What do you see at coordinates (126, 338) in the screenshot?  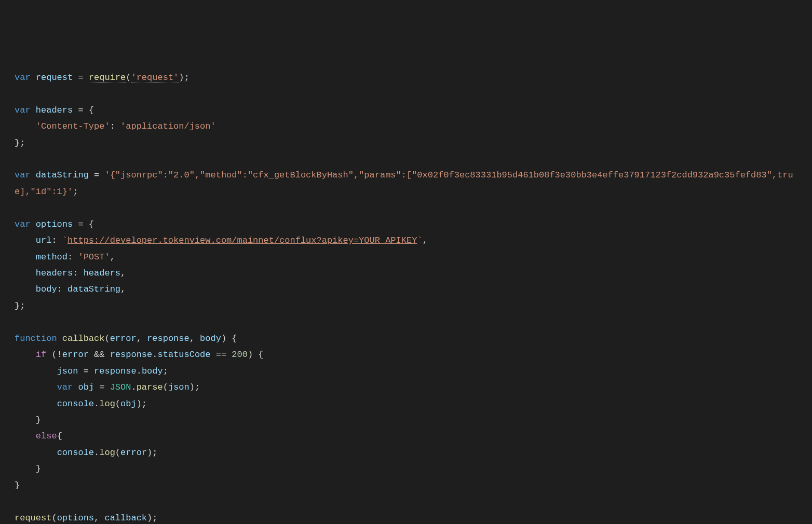 I see `code-line: function callback(error, response, body)…` at bounding box center [126, 338].